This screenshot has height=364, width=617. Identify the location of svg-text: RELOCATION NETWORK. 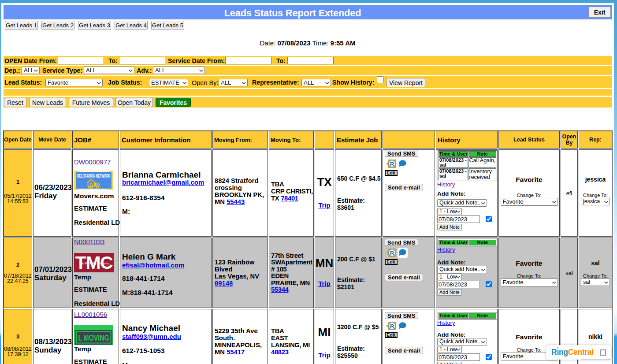
(93, 176).